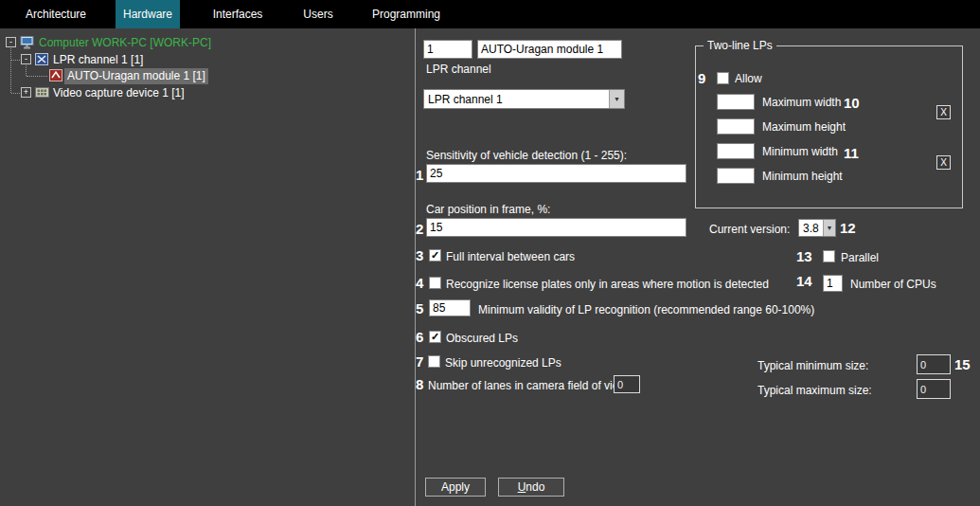  Describe the element at coordinates (894, 284) in the screenshot. I see `cpus-label: Number of CPUs` at that location.